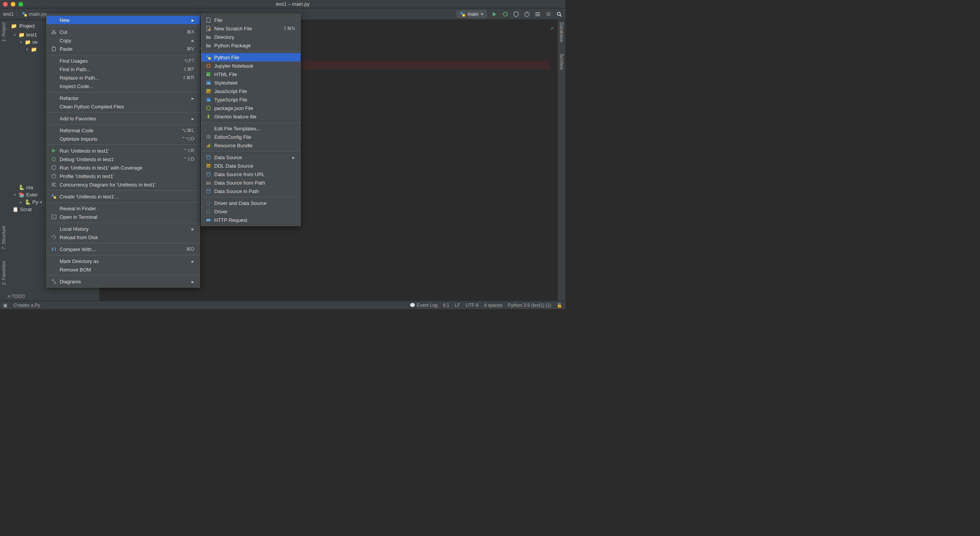 The height and width of the screenshot is (536, 980). I want to click on menu-item-find-usages: Find Usages⌥F7, so click(123, 61).